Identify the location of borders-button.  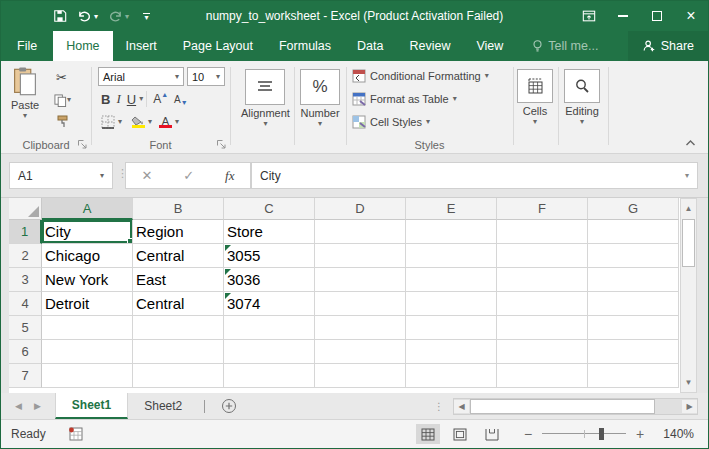
(108, 122).